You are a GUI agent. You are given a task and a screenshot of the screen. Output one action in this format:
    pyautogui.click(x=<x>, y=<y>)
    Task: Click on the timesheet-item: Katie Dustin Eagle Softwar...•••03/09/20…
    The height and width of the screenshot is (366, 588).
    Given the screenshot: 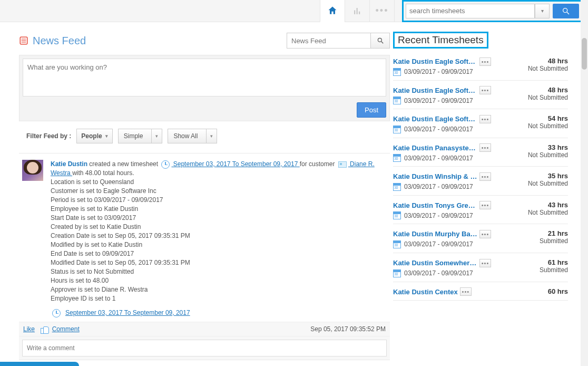 What is the action you would take?
    pyautogui.click(x=481, y=66)
    